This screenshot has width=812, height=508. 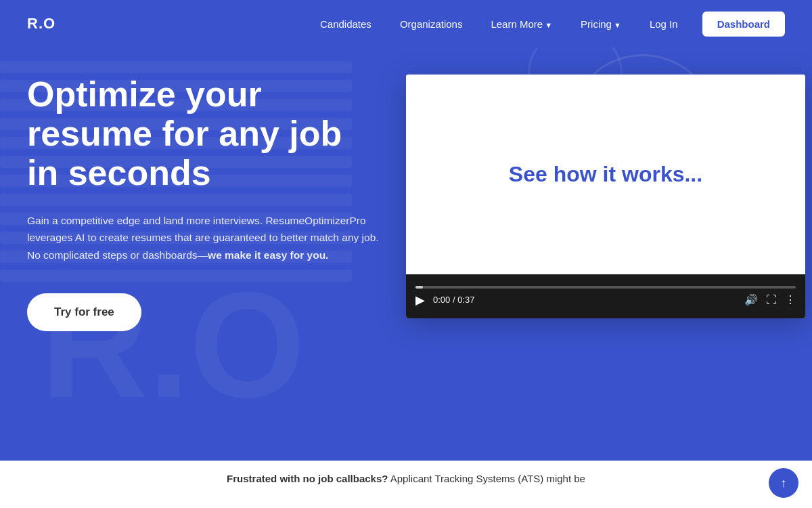 What do you see at coordinates (406, 478) in the screenshot?
I see `bottom-text: Frustrated with no job callbacks? Applic…` at bounding box center [406, 478].